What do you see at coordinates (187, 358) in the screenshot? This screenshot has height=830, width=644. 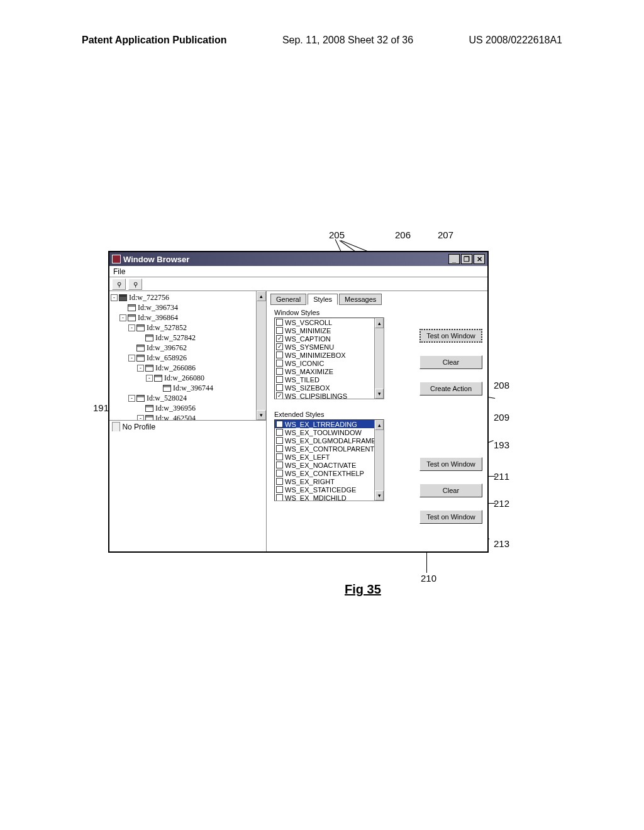 I see `tree-node: -Id:w_658926` at bounding box center [187, 358].